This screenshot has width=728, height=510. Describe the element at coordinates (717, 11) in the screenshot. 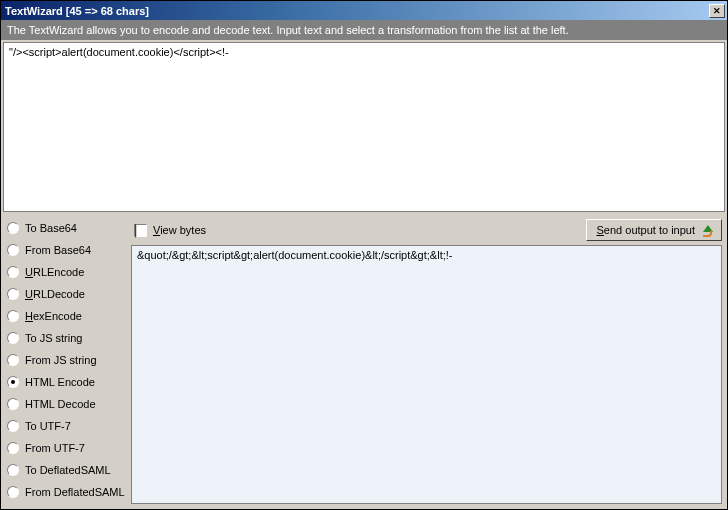

I see `close-icon` at that location.